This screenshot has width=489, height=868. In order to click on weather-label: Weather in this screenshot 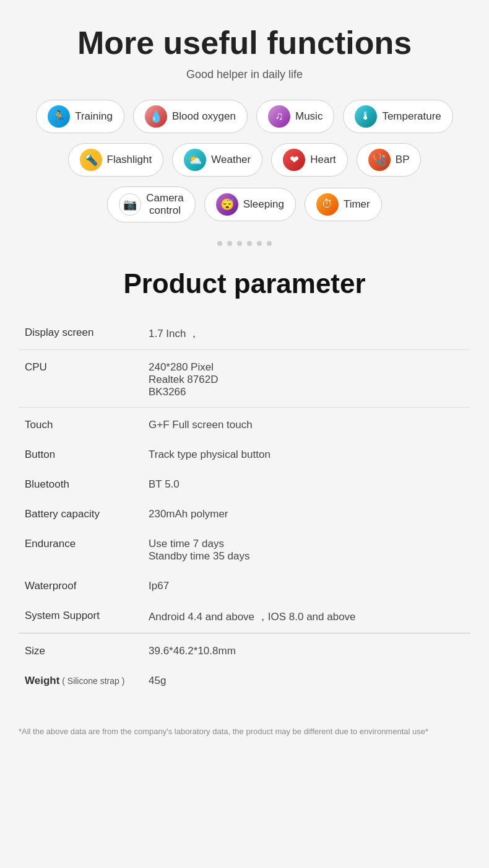, I will do `click(231, 160)`.